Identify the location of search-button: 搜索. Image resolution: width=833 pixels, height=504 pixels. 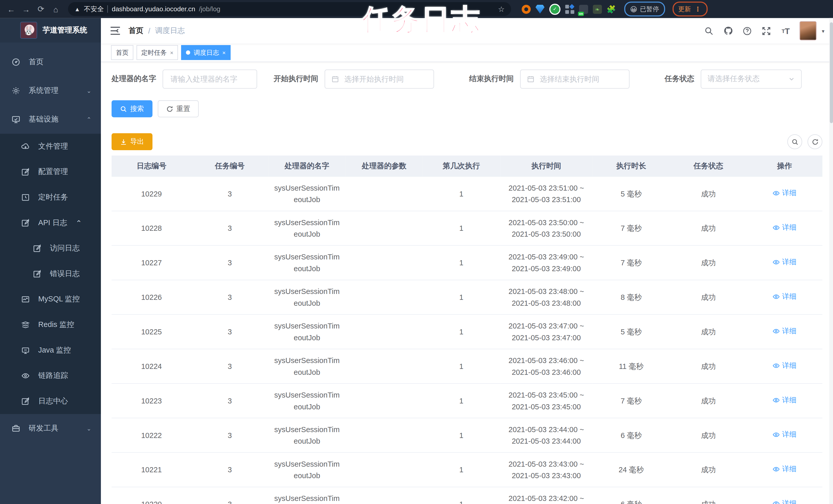
(132, 109).